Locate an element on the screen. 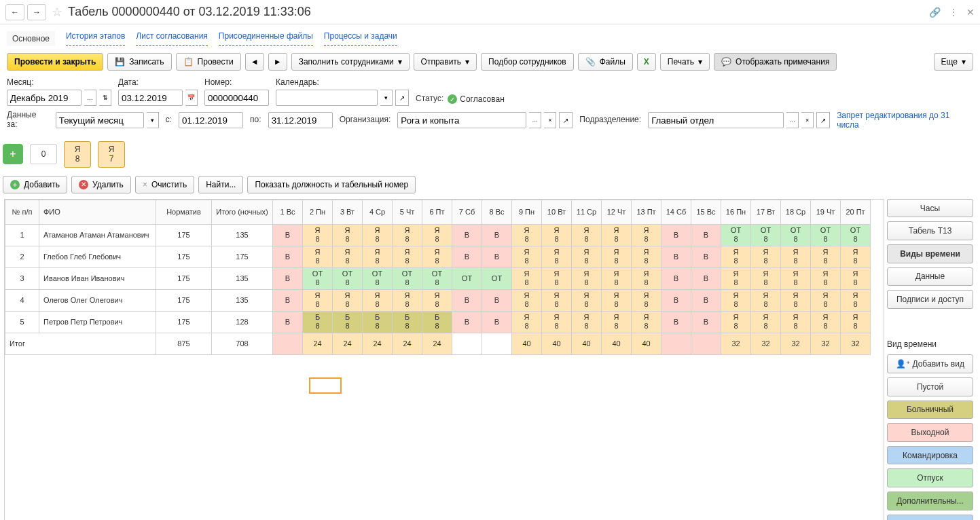 This screenshot has width=980, height=520. col-day-8: 8 Вс is located at coordinates (497, 212).